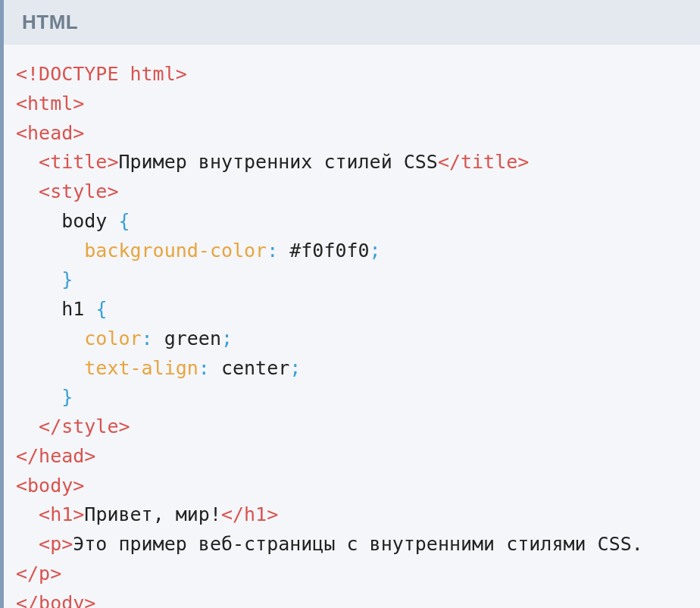 This screenshot has width=700, height=608. What do you see at coordinates (61, 514) in the screenshot?
I see `code-token-tag: <h1>` at bounding box center [61, 514].